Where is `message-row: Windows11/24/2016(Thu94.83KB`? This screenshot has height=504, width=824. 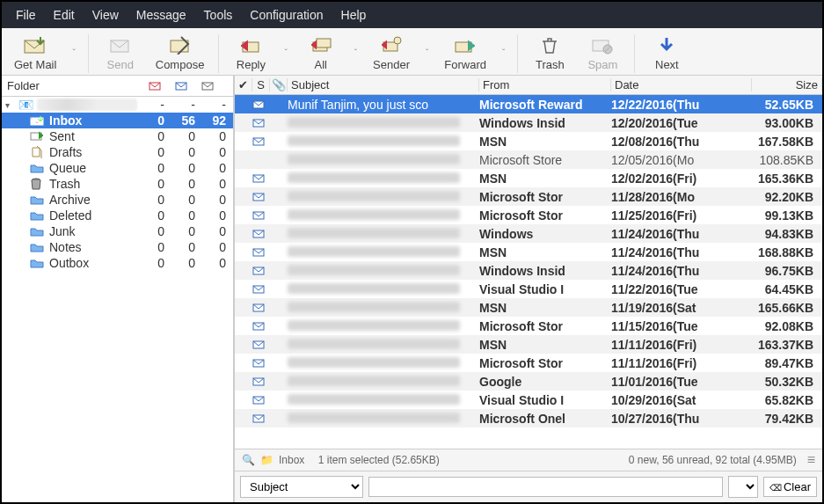 message-row: Windows11/24/2016(Thu94.83KB is located at coordinates (529, 234).